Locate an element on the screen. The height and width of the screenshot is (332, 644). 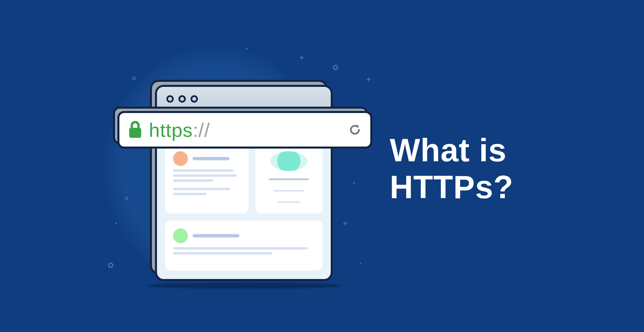
profile-circle-icon is located at coordinates (289, 161).